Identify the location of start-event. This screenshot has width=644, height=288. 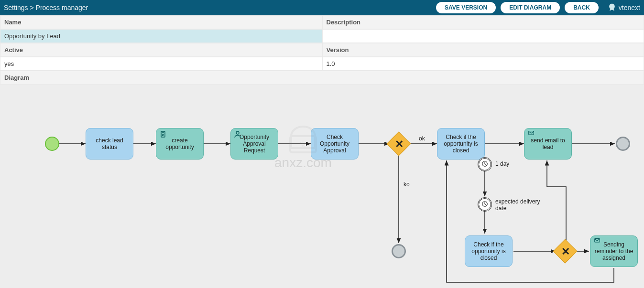
(52, 144).